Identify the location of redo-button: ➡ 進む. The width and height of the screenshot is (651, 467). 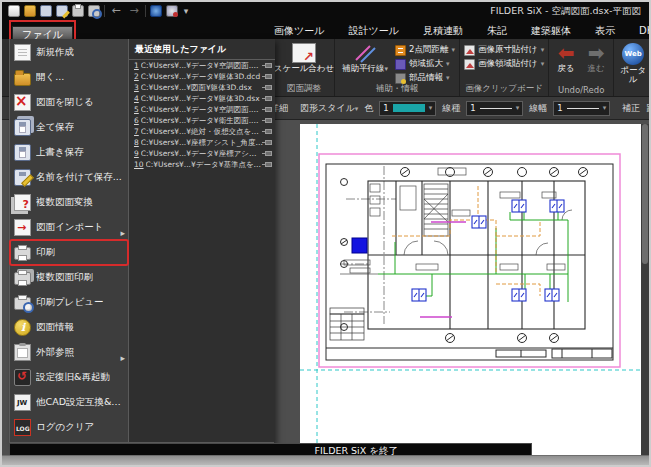
(596, 57).